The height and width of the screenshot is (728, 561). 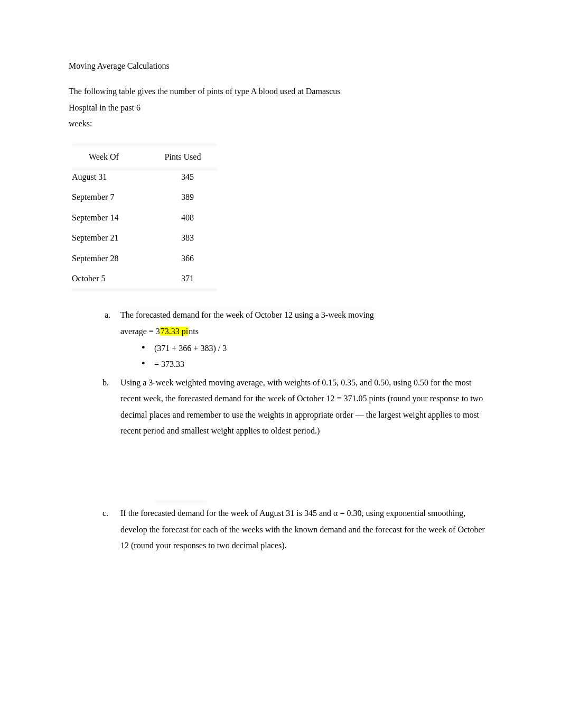 I want to click on cell-pints: 371, so click(x=183, y=279).